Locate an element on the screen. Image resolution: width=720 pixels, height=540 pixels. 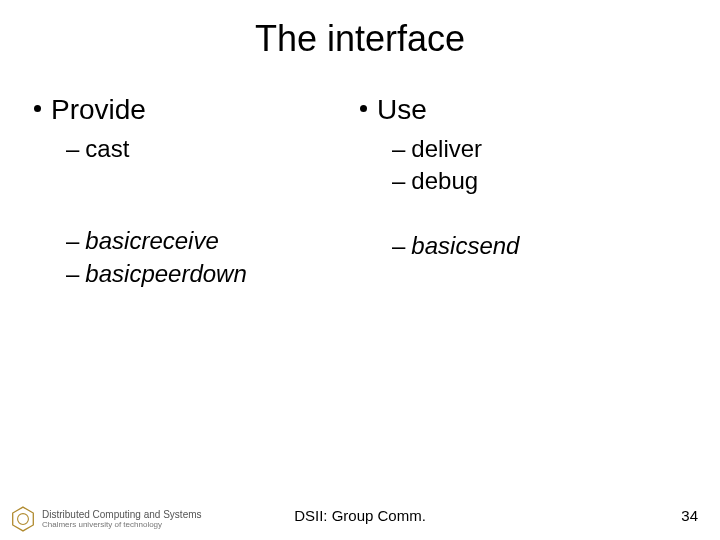
item-cast: cast is located at coordinates (107, 149).